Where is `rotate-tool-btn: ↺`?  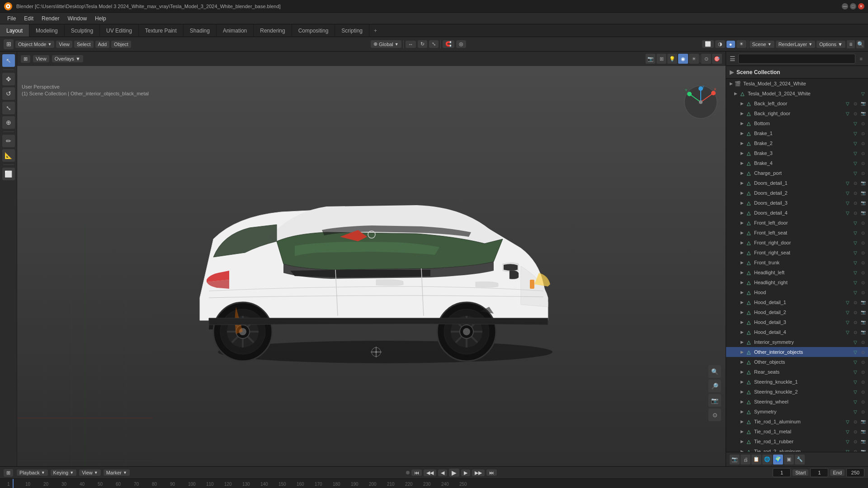
rotate-tool-btn: ↺ is located at coordinates (9, 94).